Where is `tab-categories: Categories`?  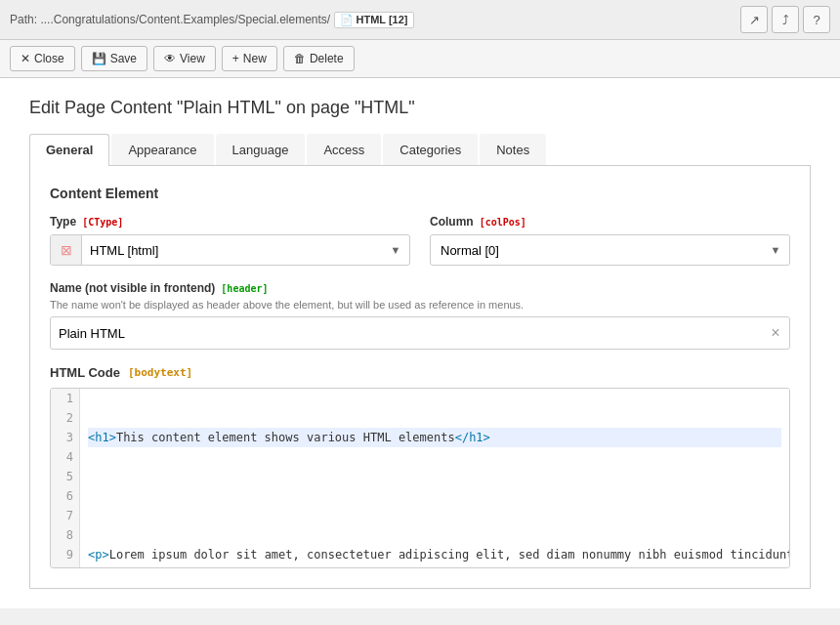
tab-categories: Categories is located at coordinates (430, 149).